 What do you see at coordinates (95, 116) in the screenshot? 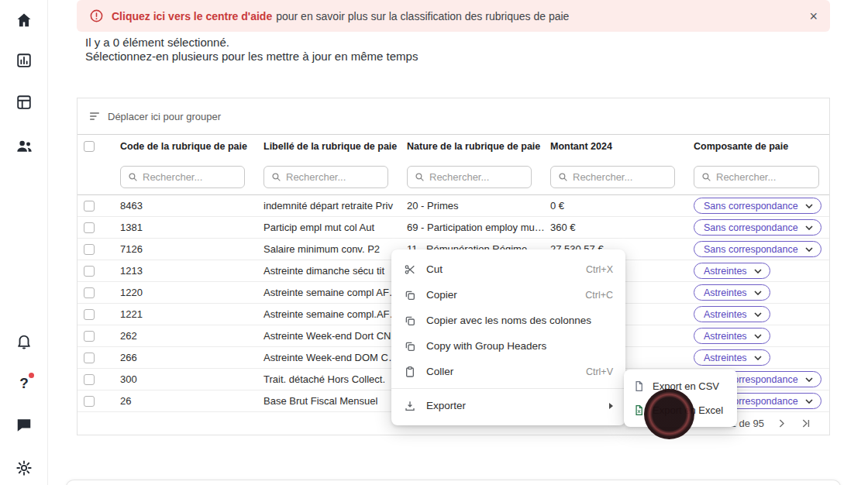
I see `group-rows-icon` at bounding box center [95, 116].